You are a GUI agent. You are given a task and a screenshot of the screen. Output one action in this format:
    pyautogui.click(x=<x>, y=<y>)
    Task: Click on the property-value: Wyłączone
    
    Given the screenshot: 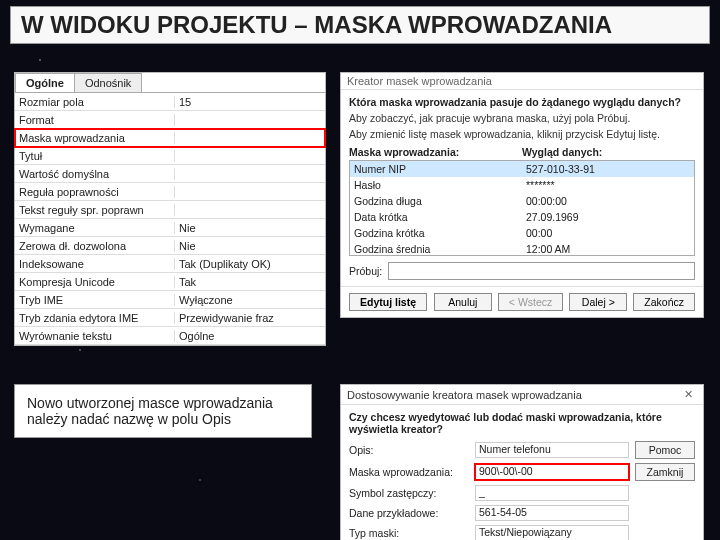 What is the action you would take?
    pyautogui.click(x=250, y=300)
    